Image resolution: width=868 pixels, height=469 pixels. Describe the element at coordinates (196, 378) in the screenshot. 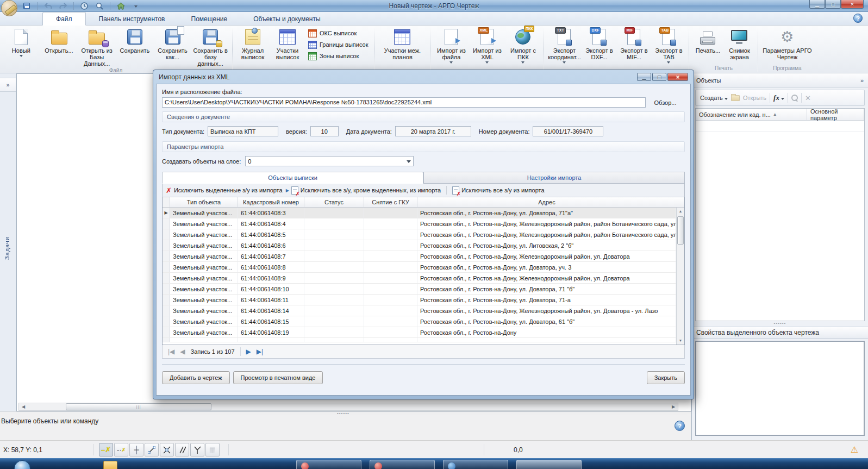

I see `add-to-drawing-button: Добавить в чертеж` at that location.